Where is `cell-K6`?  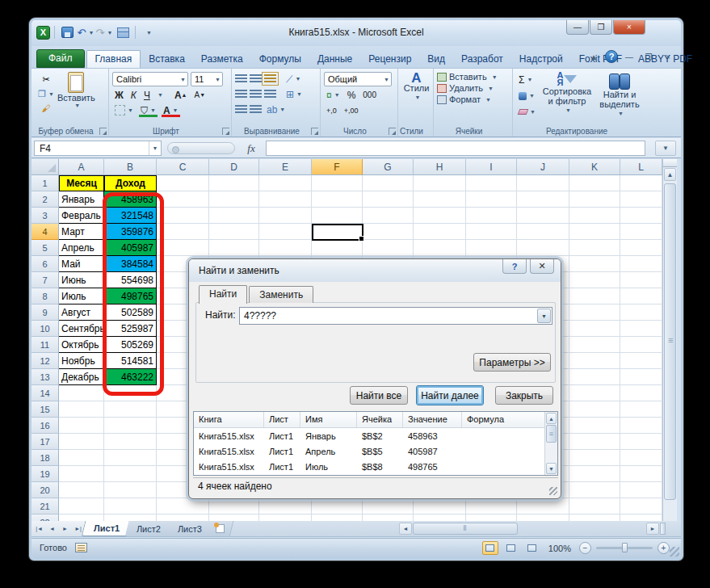
cell-K6 is located at coordinates (594, 264).